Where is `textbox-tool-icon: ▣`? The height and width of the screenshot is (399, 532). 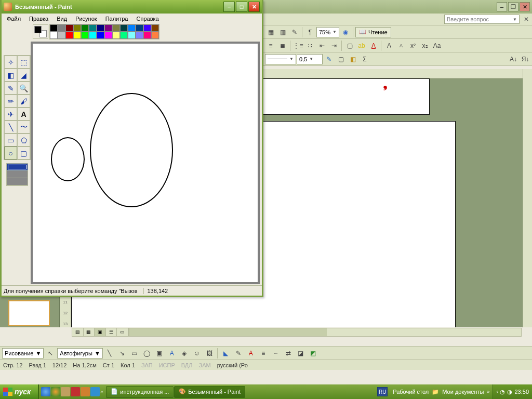
textbox-tool-icon: ▣ is located at coordinates (159, 353).